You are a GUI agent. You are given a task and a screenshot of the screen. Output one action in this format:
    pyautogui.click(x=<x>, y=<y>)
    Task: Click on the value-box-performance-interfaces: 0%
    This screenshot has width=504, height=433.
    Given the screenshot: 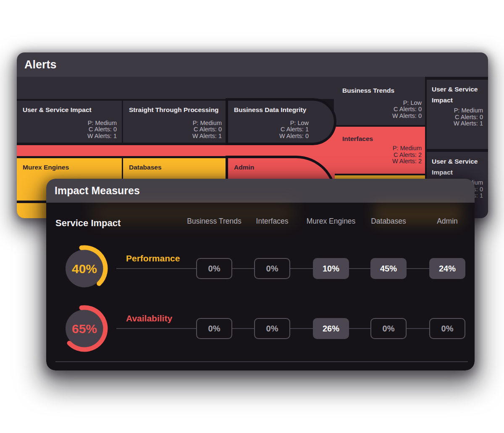 What is the action you would take?
    pyautogui.click(x=272, y=269)
    